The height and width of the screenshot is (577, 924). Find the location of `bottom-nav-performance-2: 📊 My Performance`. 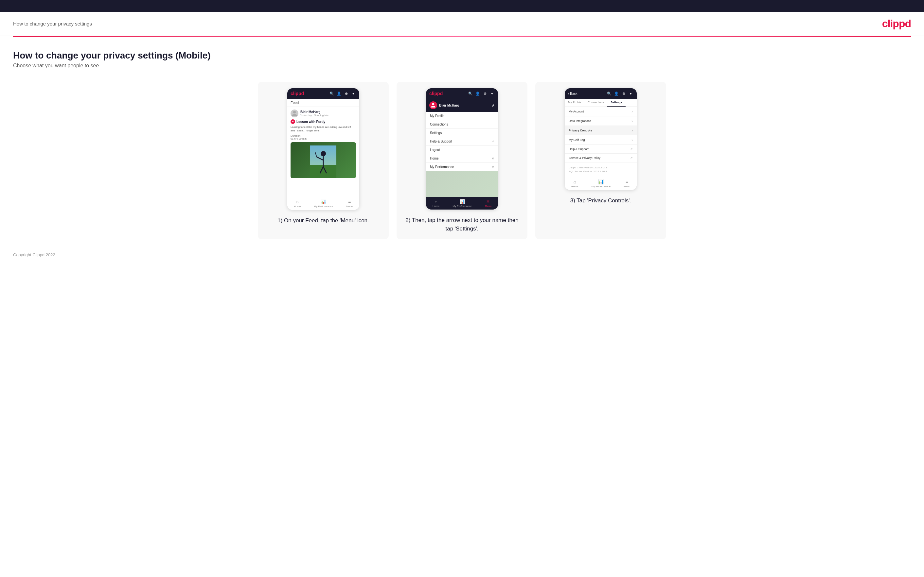

bottom-nav-performance-2: 📊 My Performance is located at coordinates (462, 203).